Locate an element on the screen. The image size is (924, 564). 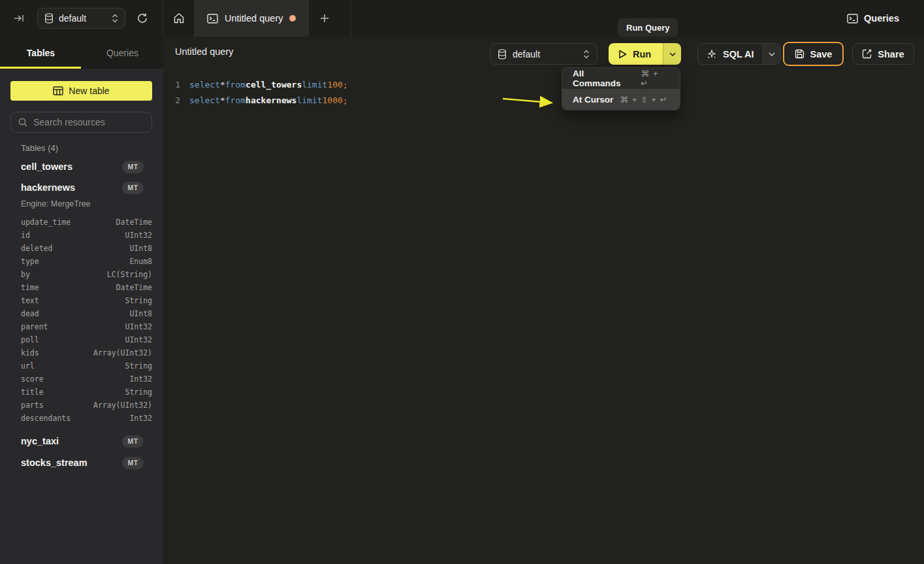
menu-item-label: At Cursor is located at coordinates (593, 99).